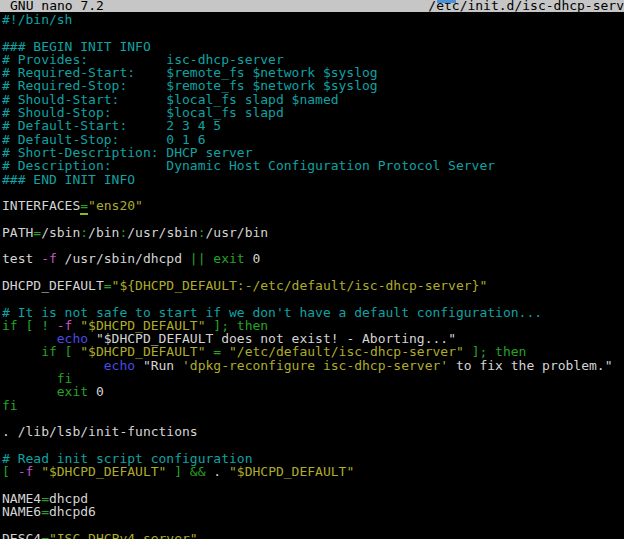 This screenshot has width=624, height=539. I want to click on code-line: # Read init script configuration, so click(313, 458).